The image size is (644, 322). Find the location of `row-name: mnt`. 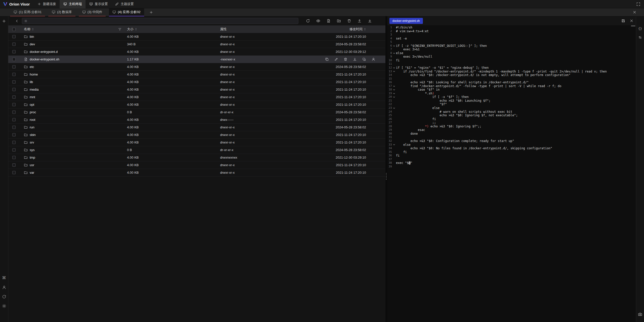

row-name: mnt is located at coordinates (72, 97).